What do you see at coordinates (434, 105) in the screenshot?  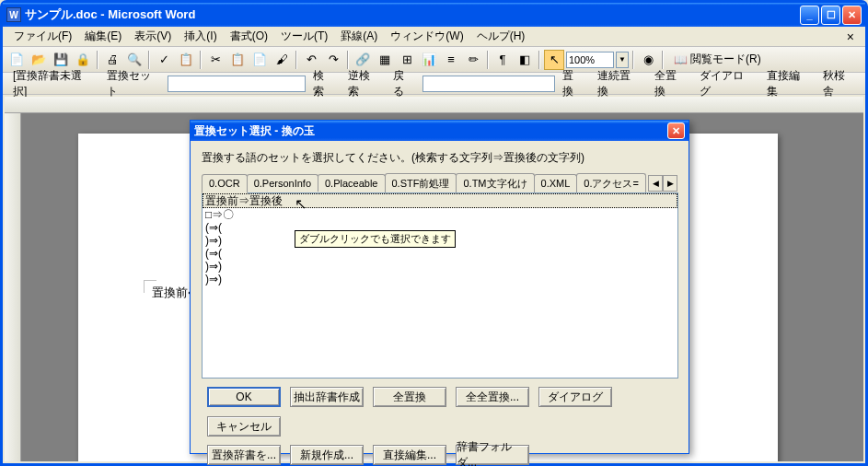 I see `horizontal-ruler` at bounding box center [434, 105].